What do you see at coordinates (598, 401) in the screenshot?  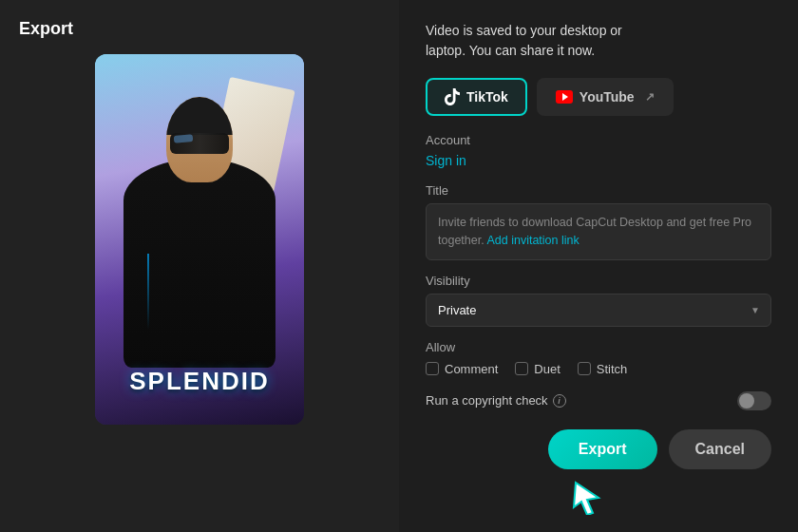 I see `copyright-row: Run a copyright check i` at bounding box center [598, 401].